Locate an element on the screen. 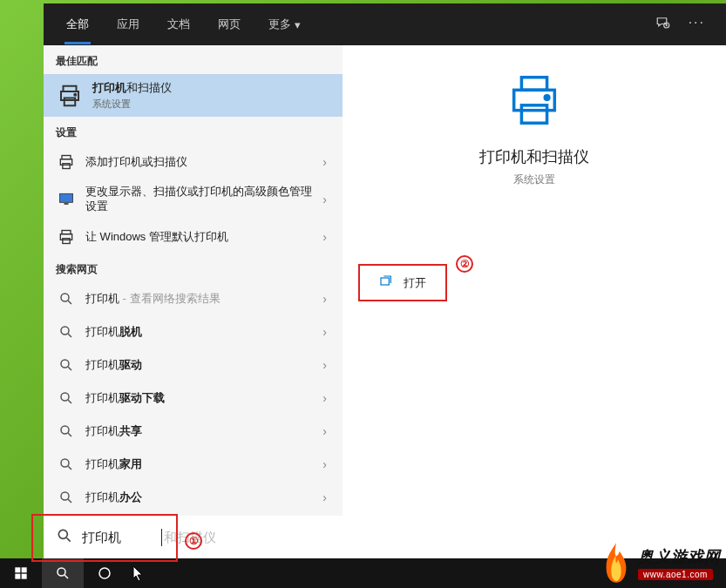 The height and width of the screenshot is (588, 726). search-input-row: 和扫描仪 is located at coordinates (298, 537).